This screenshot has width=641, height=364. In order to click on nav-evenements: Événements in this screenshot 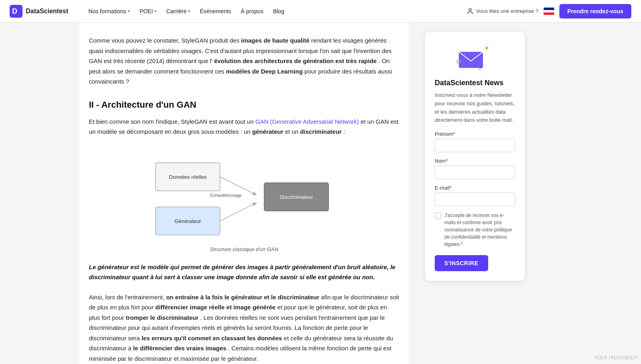, I will do `click(216, 11)`.